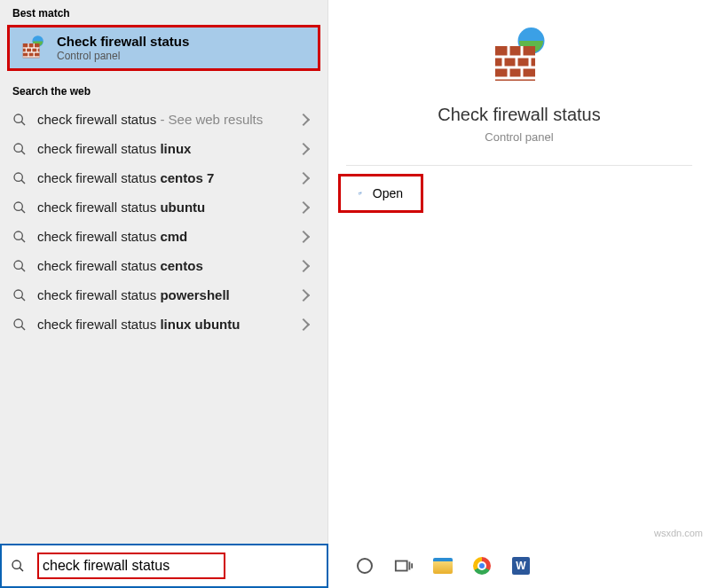 This screenshot has width=710, height=588. I want to click on search-query-highlight, so click(131, 566).